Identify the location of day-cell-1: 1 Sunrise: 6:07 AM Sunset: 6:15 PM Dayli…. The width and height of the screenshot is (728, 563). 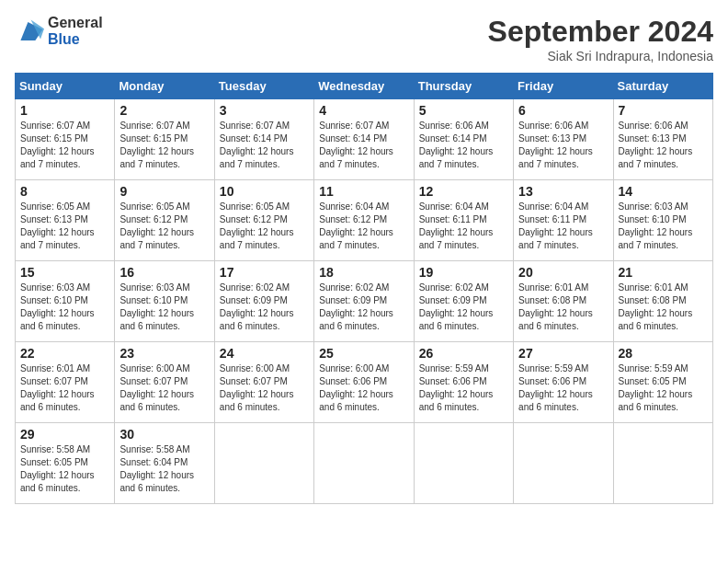
(65, 140).